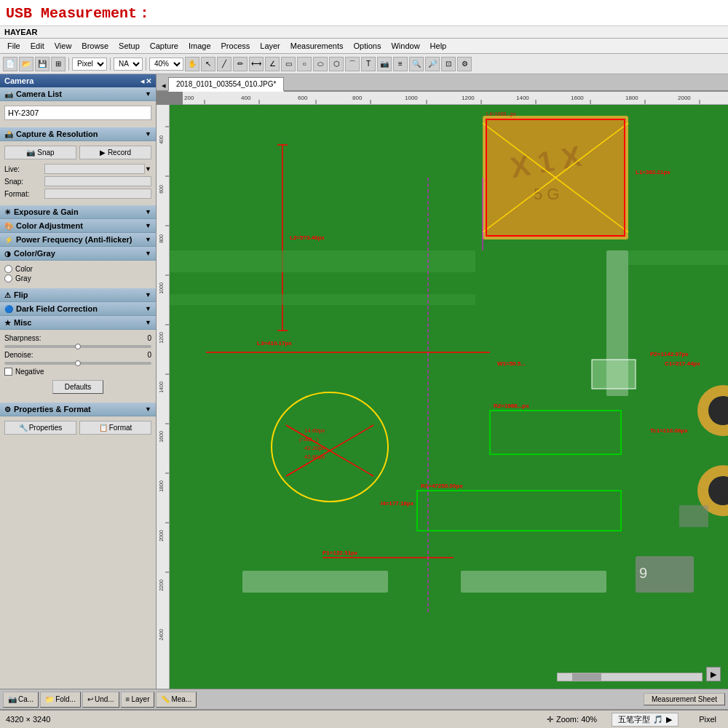 This screenshot has height=728, width=728. Describe the element at coordinates (464, 64) in the screenshot. I see `toolbar-settings: ⚙` at that location.